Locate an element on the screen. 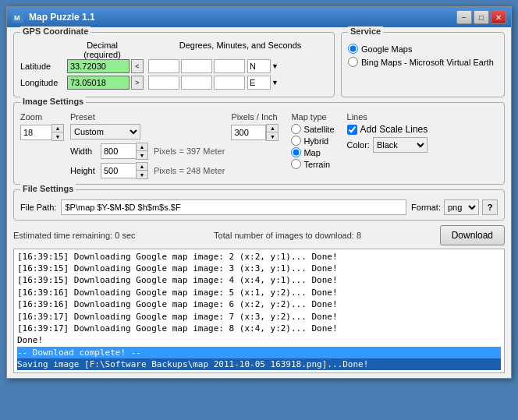  file-section: File Settings File Path: Format: png jpg… is located at coordinates (259, 205).